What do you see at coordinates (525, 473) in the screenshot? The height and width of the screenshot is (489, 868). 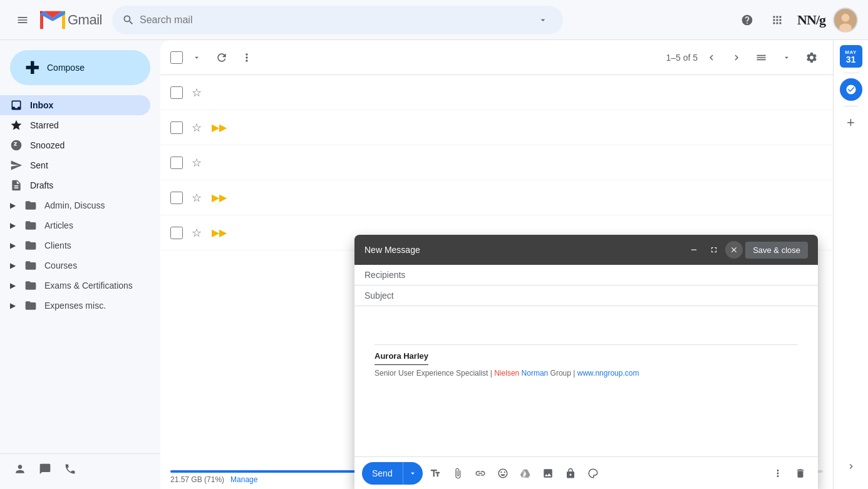 I see `insert-drive-button` at bounding box center [525, 473].